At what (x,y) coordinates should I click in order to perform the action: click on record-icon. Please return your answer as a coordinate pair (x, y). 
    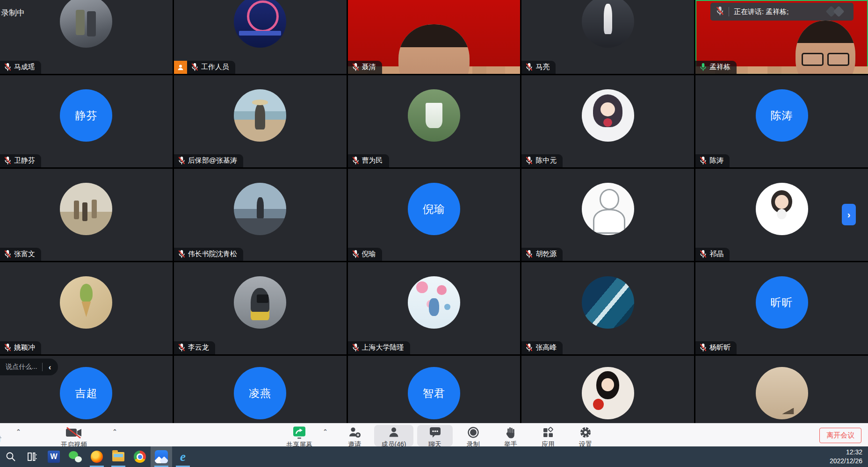
    Looking at the image, I should click on (473, 433).